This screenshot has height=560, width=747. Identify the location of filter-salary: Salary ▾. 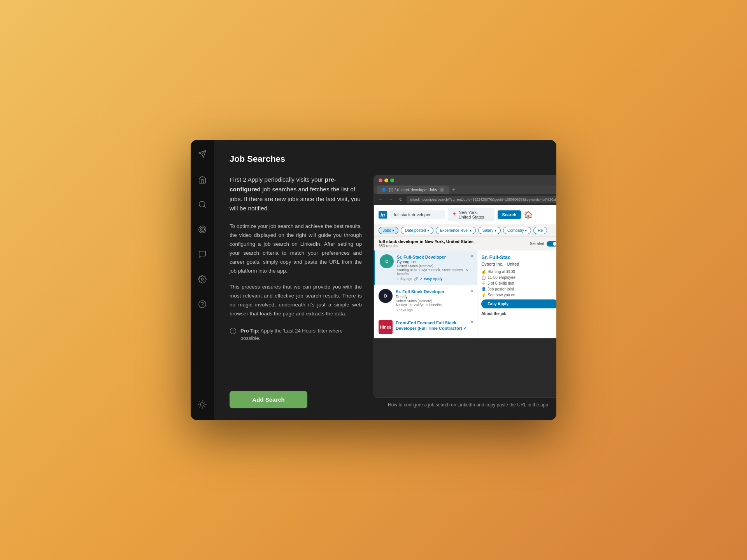
(489, 230).